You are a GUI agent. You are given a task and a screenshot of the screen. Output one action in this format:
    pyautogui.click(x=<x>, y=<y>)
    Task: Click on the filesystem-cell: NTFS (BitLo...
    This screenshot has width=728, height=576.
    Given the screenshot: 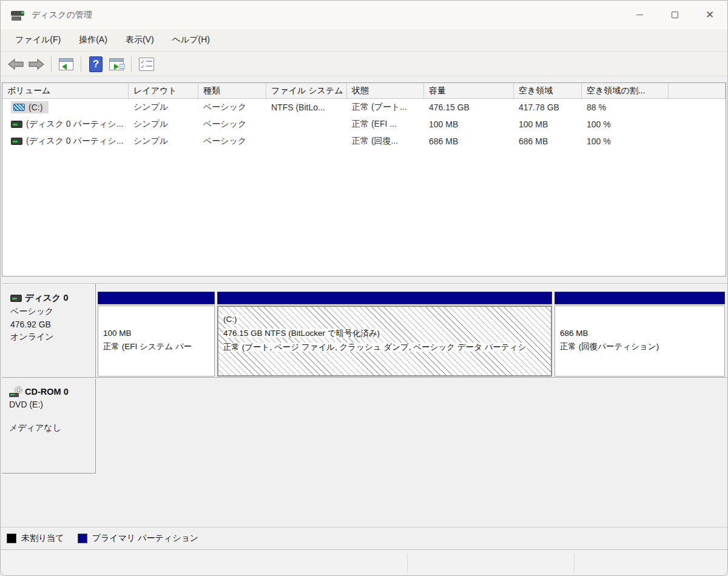 What is the action you would take?
    pyautogui.click(x=307, y=107)
    